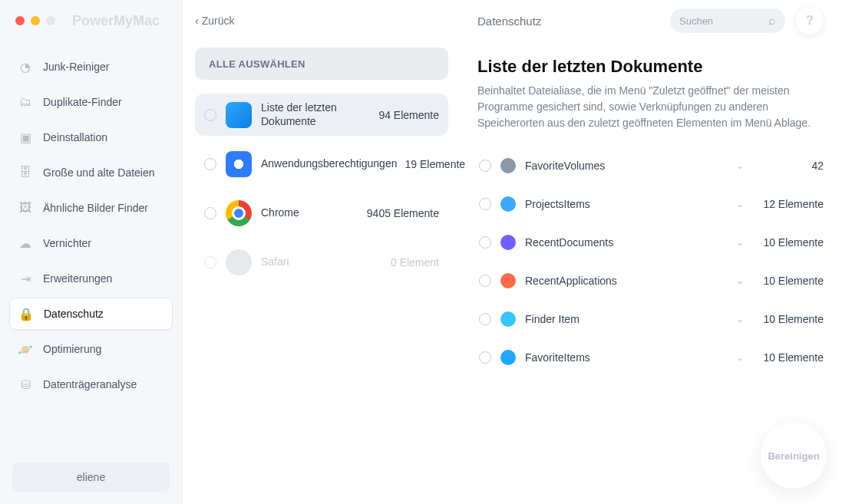  What do you see at coordinates (91, 384) in the screenshot?
I see `sidebar-item-disk: ⛁Datenträgeranalyse` at bounding box center [91, 384].